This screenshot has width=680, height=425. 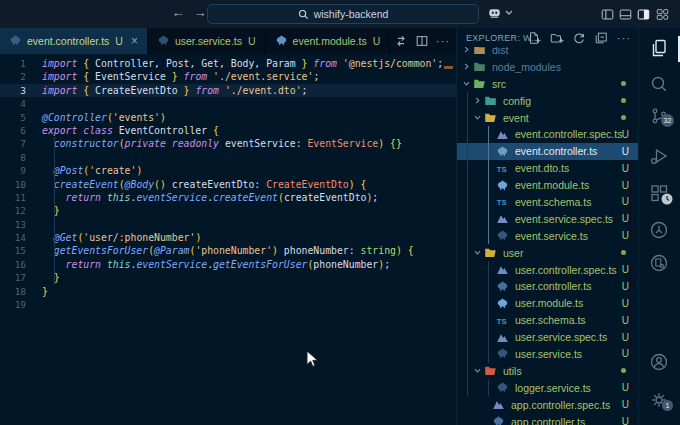 What do you see at coordinates (228, 64) in the screenshot?
I see `code-line-1: 1import { Controller, Post, Get, Body, P…` at bounding box center [228, 64].